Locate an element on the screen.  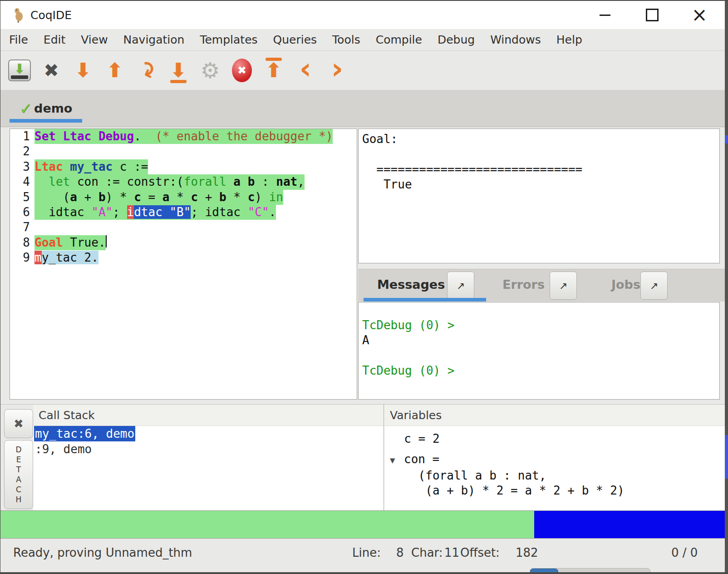
restart-button: ⬆ is located at coordinates (274, 70).